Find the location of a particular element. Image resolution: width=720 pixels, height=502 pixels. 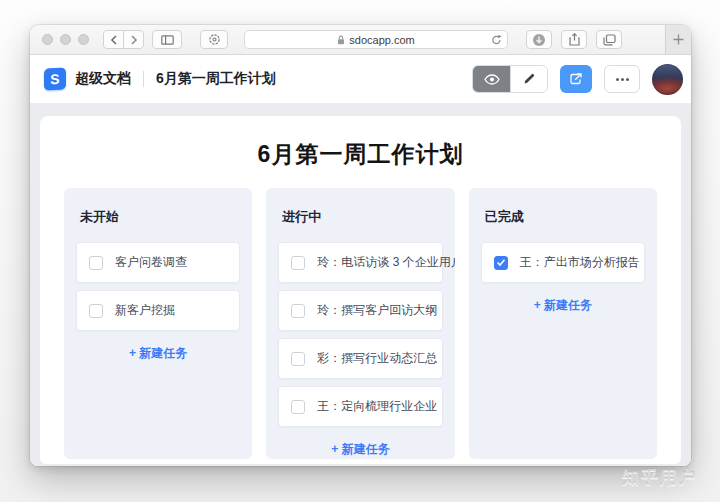

extensions-button is located at coordinates (214, 40).